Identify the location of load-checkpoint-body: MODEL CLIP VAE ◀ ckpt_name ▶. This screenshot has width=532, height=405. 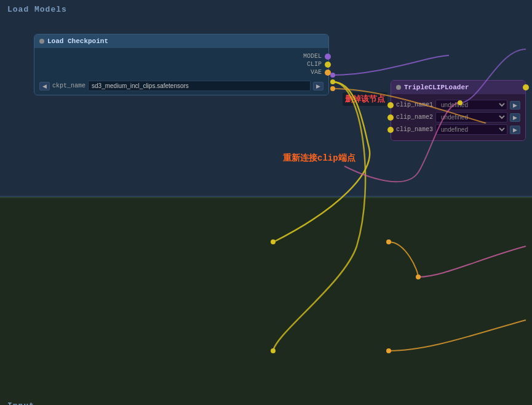
(181, 71).